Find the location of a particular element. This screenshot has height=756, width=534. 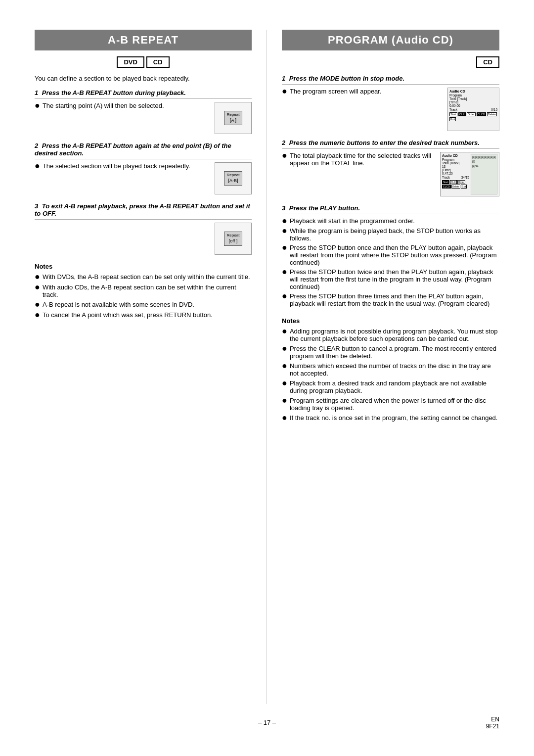

footer: – 17 – EN 9F21 is located at coordinates (267, 722).